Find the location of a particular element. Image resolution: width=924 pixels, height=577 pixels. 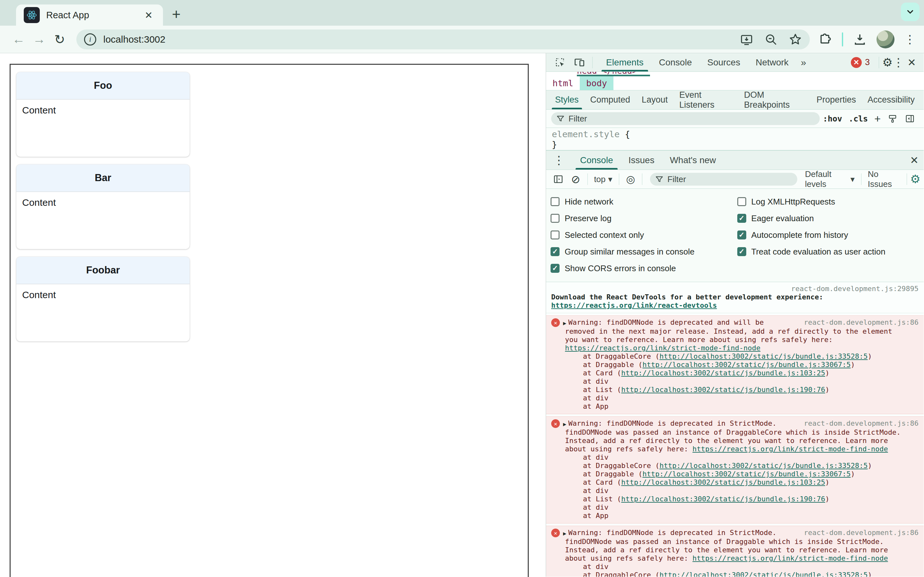

computed-sidebar-toggle-icon is located at coordinates (910, 118).